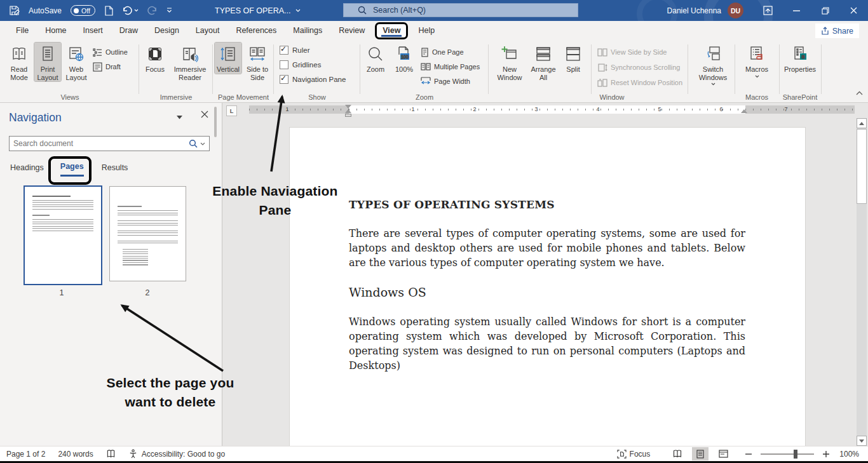 Image resolution: width=868 pixels, height=463 pixels. Describe the element at coordinates (299, 109) in the screenshot. I see `ruler-left-margin` at that location.